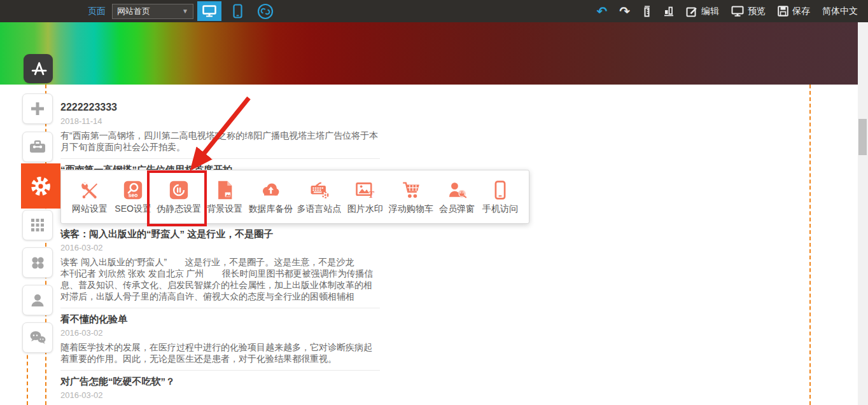 This screenshot has height=405, width=868. What do you see at coordinates (647, 11) in the screenshot?
I see `ruler-button` at bounding box center [647, 11].